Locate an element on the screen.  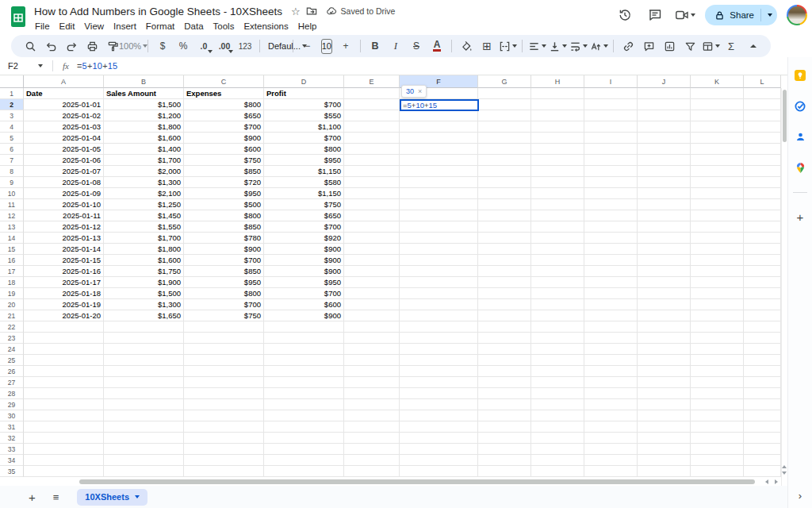
cell-L20 is located at coordinates (763, 305).